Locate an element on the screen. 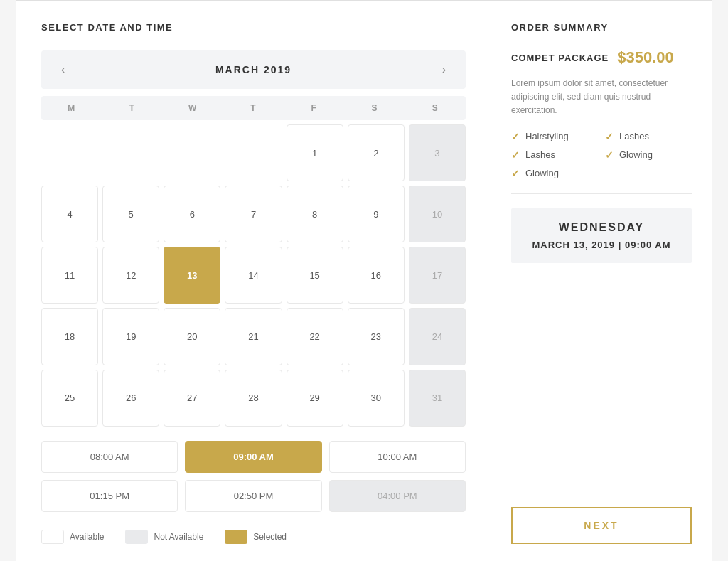 The width and height of the screenshot is (728, 561). feature-item-5: ✓ Glowing is located at coordinates (555, 173).